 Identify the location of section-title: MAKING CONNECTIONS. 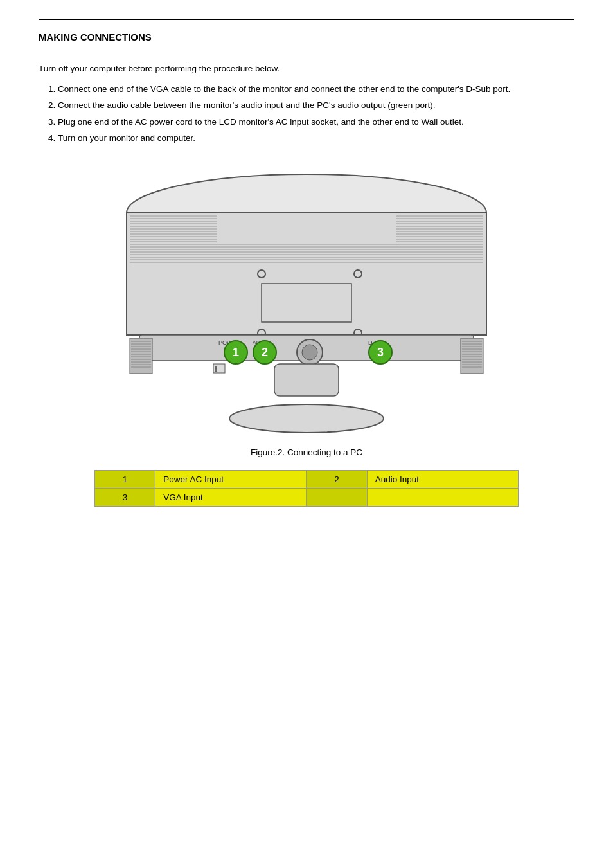
(306, 37).